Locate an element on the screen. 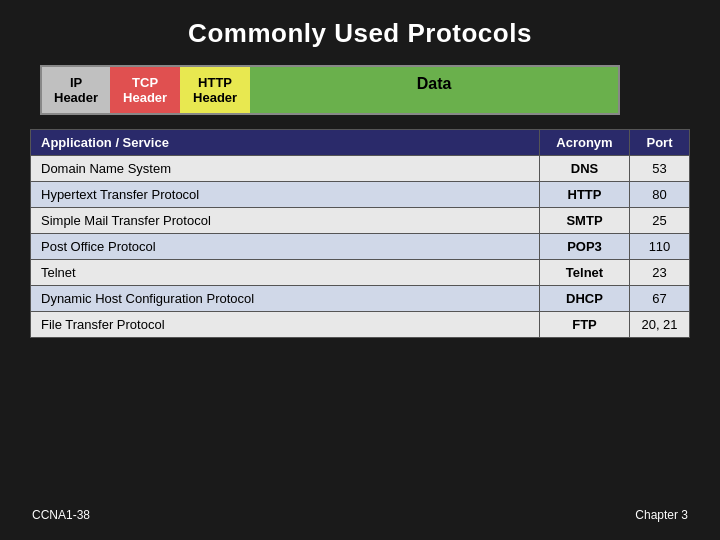 Image resolution: width=720 pixels, height=540 pixels. header-port: Port is located at coordinates (660, 143).